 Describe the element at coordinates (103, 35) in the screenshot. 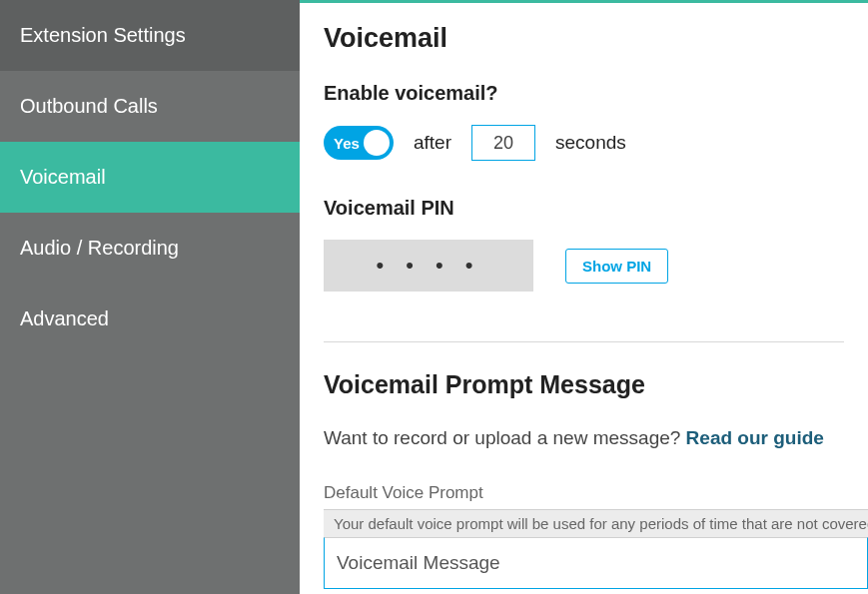

I see `sidebar-item-label: Extension Settings` at that location.